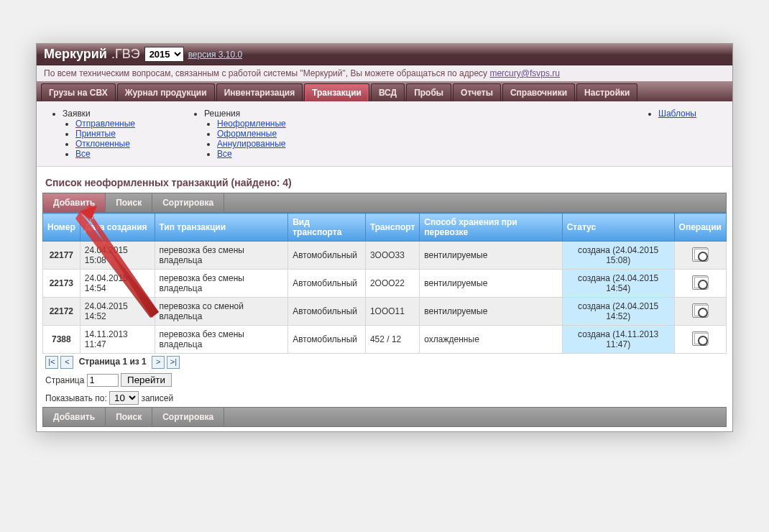  I want to click on app-suffix: .ГВЭ, so click(126, 55).